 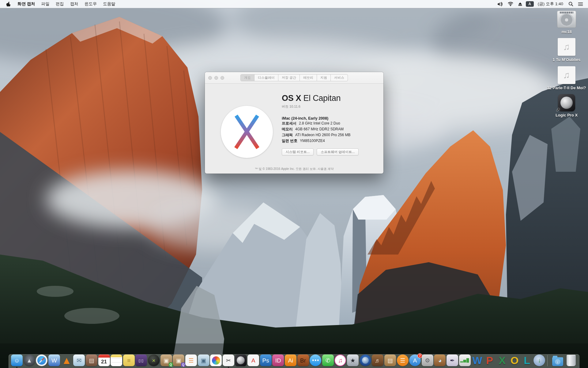 What do you see at coordinates (390, 360) in the screenshot?
I see `iweb: ▤` at bounding box center [390, 360].